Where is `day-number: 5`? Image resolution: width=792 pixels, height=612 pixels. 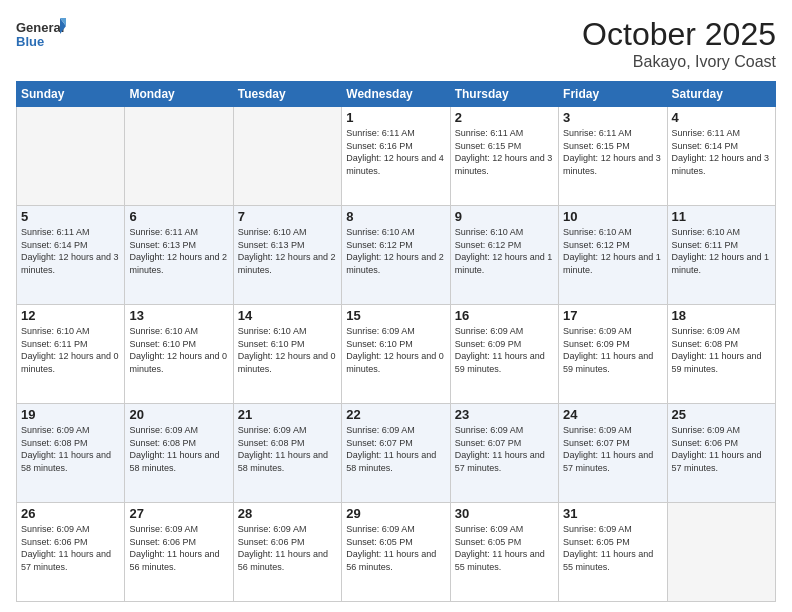
day-number: 5 is located at coordinates (70, 216).